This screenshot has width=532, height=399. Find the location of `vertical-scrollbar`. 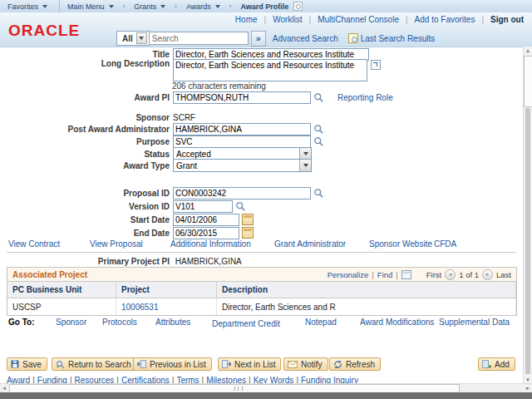

vertical-scrollbar is located at coordinates (527, 215).